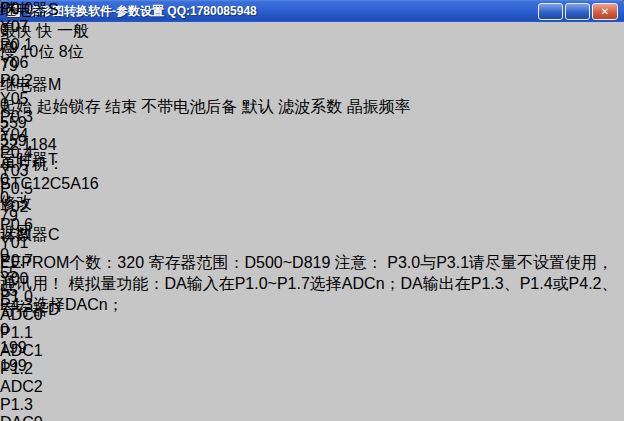  Describe the element at coordinates (312, 10) in the screenshot. I see `register-name-relay-s: 继电器S` at that location.